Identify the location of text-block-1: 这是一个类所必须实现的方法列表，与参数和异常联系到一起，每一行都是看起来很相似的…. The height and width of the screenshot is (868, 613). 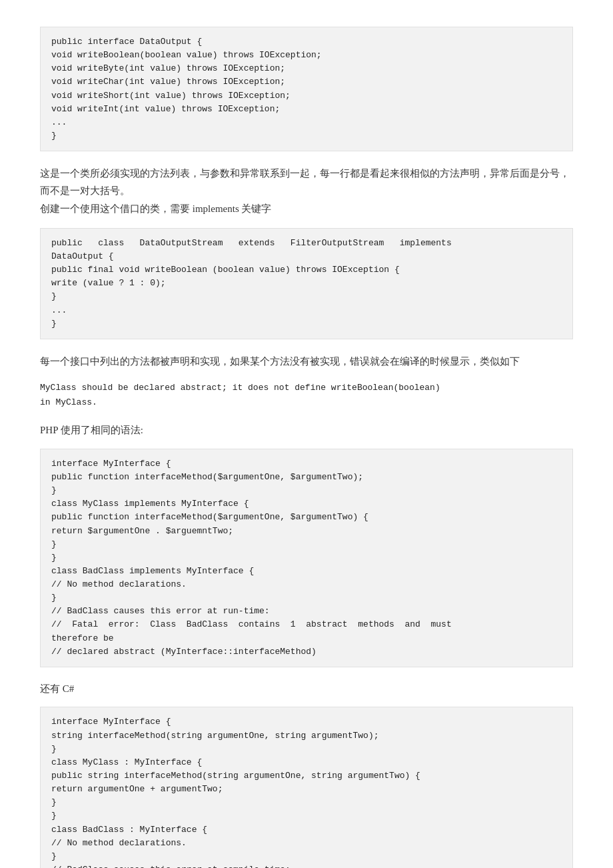
(306, 191).